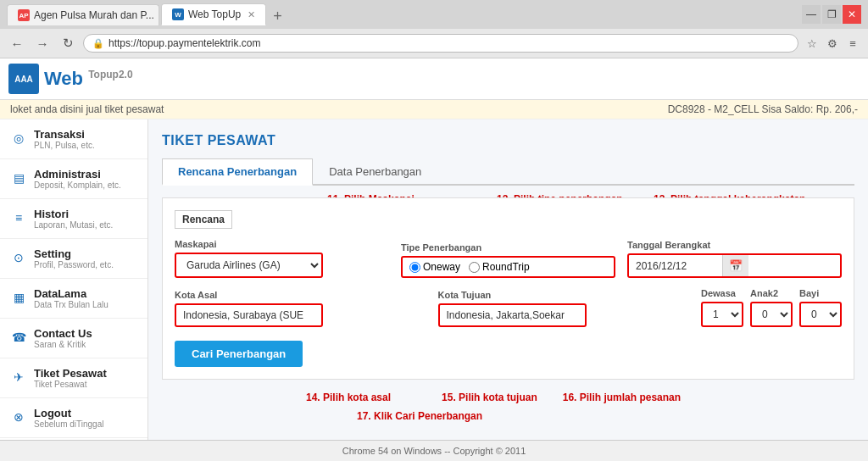 Image resolution: width=868 pixels, height=461 pixels. Describe the element at coordinates (435, 267) in the screenshot. I see `radio-oneway: Oneway` at that location.